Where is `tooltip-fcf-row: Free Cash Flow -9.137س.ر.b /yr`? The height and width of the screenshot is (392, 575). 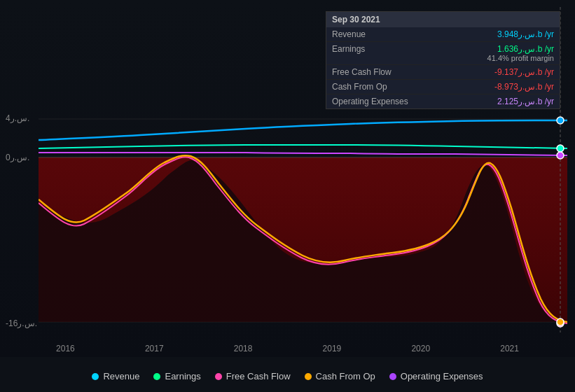
tooltip-fcf-row: Free Cash Flow -9.137س.ر.b /yr is located at coordinates (443, 73).